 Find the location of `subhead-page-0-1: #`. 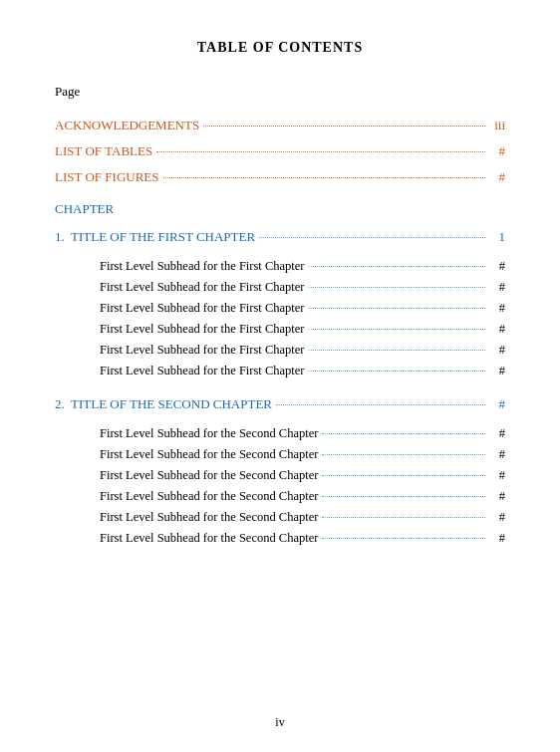

subhead-page-0-1: # is located at coordinates (497, 287).